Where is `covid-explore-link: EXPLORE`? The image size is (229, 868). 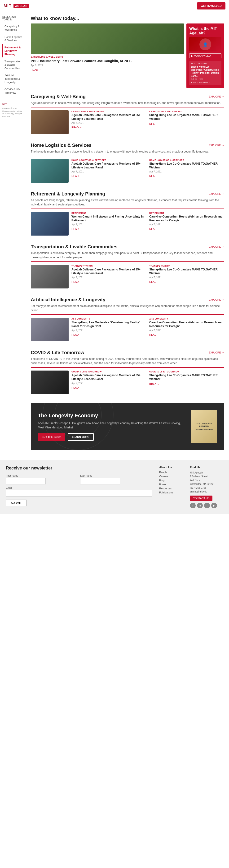 covid-explore-link: EXPLORE is located at coordinates (217, 352).